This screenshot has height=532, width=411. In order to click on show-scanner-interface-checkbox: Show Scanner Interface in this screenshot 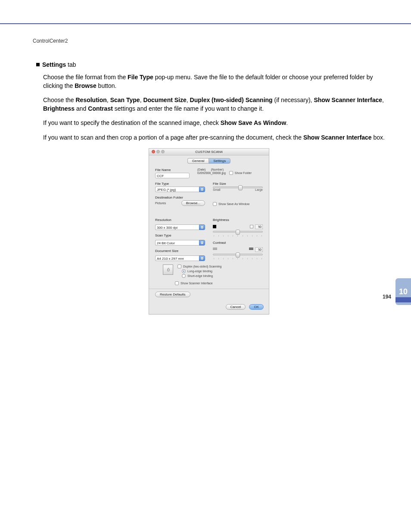, I will do `click(219, 283)`.